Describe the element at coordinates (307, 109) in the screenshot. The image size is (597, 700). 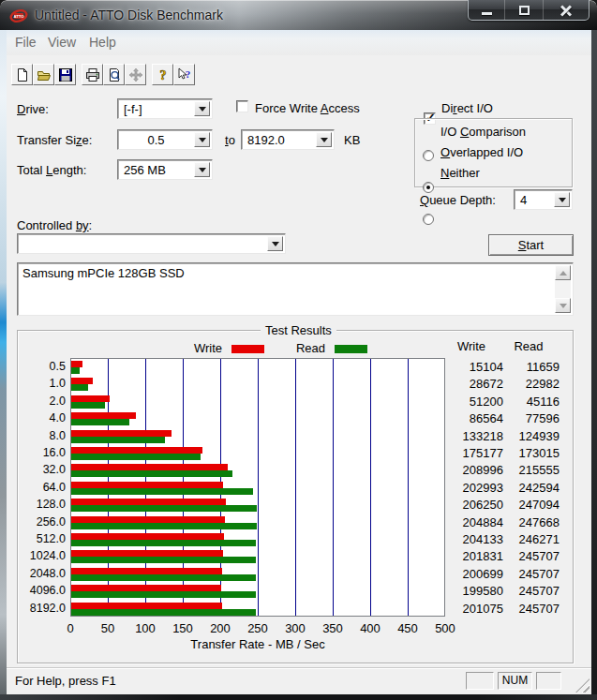
I see `force-write-access-label: Force Write Access` at that location.